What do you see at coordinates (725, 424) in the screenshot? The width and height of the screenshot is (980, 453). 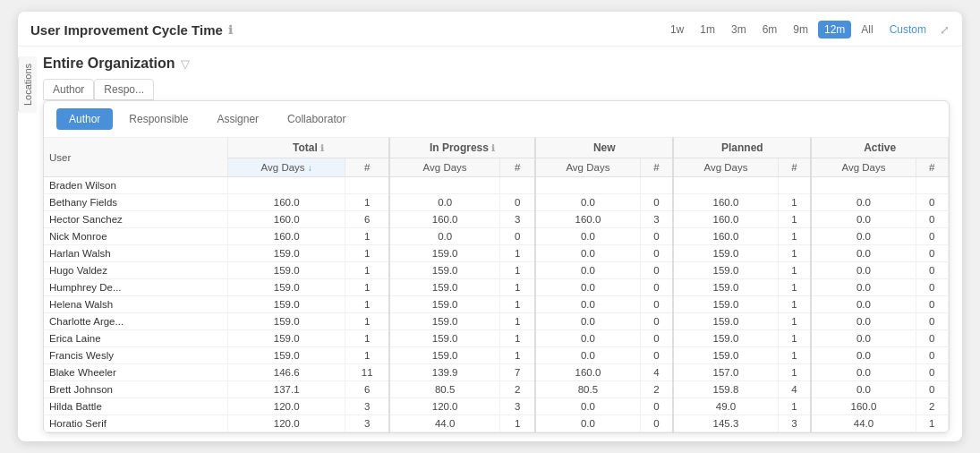 I see `data-cell: 145.3` at bounding box center [725, 424].